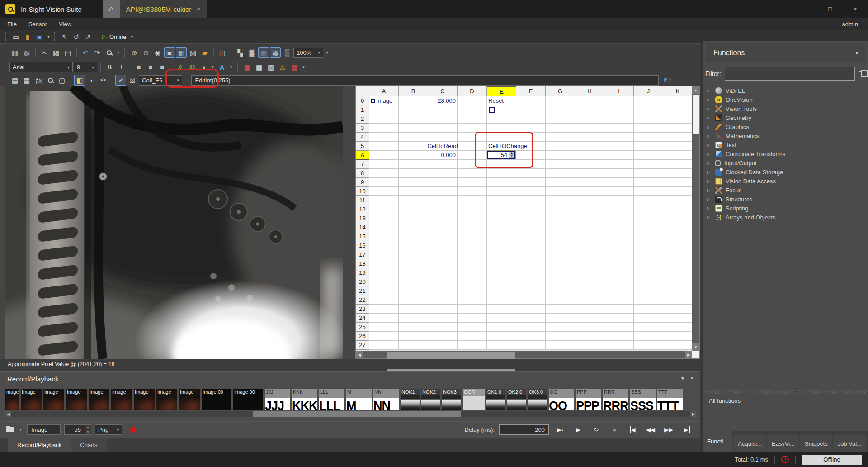 The image size is (868, 467). What do you see at coordinates (384, 210) in the screenshot?
I see `cell-A12` at bounding box center [384, 210].